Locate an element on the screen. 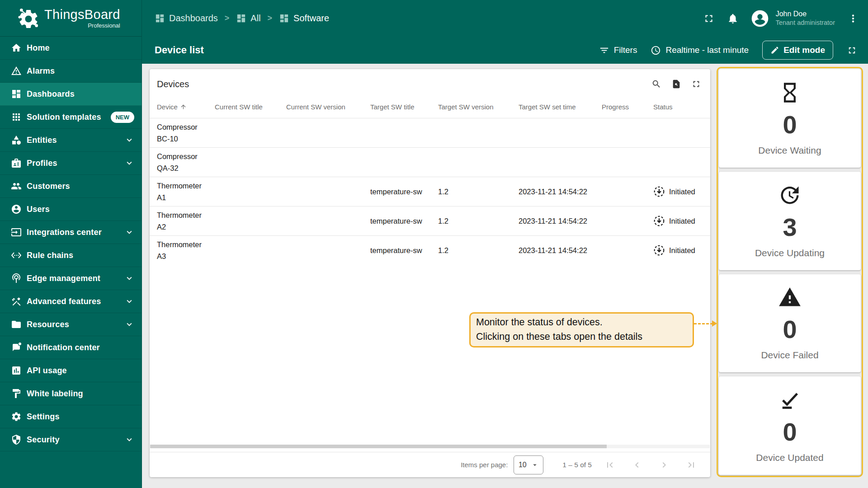  column-target-sw-set-time: Target SW set time is located at coordinates (560, 107).